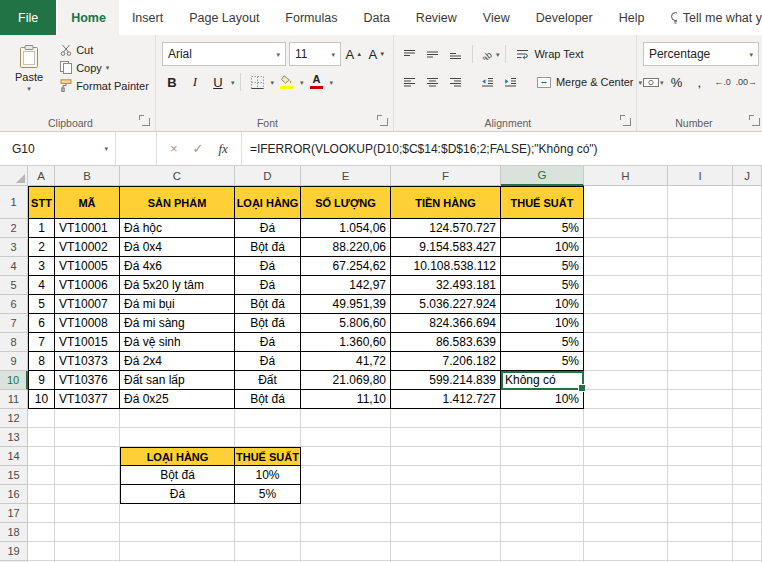  Describe the element at coordinates (88, 532) in the screenshot. I see `cell-B18` at that location.